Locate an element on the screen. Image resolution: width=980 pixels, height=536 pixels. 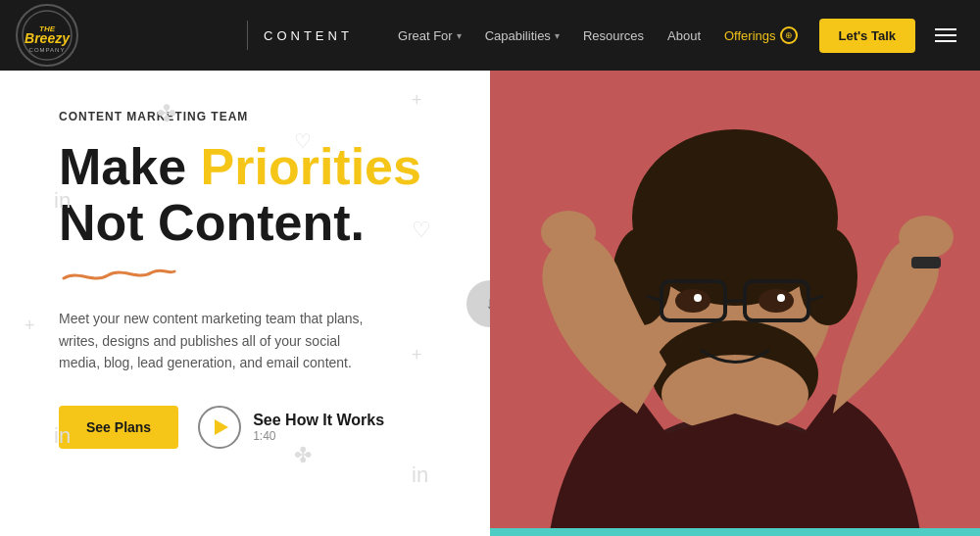
navbar: THE Breezy COMPANY CONTENT Great For ▾ C… is located at coordinates (490, 35).